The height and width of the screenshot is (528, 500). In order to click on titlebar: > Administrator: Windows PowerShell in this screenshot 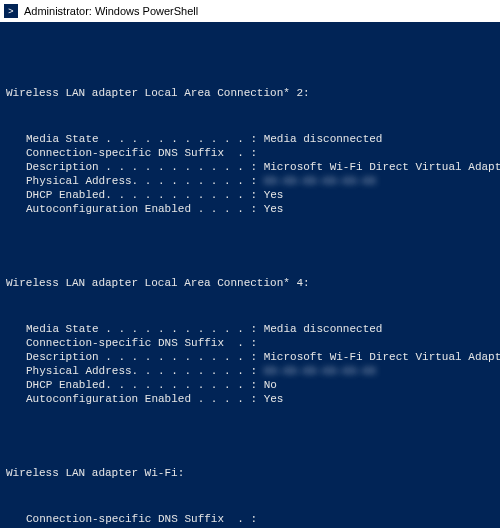, I will do `click(250, 11)`.